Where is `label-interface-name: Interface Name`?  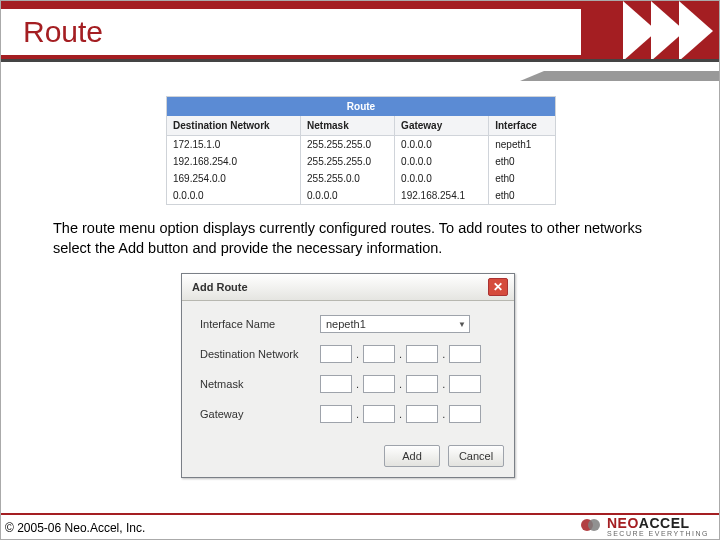
label-interface-name: Interface Name is located at coordinates (260, 324).